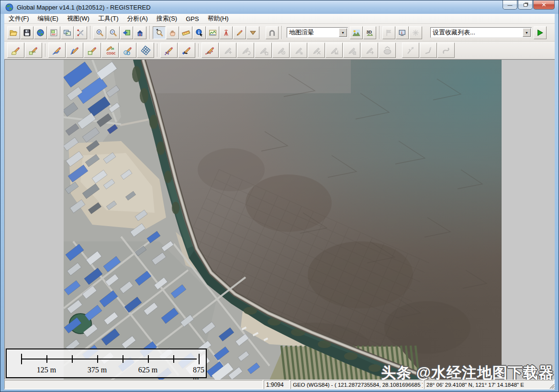 The width and height of the screenshot is (559, 392). Describe the element at coordinates (169, 50) in the screenshot. I see `create-points-button` at that location.